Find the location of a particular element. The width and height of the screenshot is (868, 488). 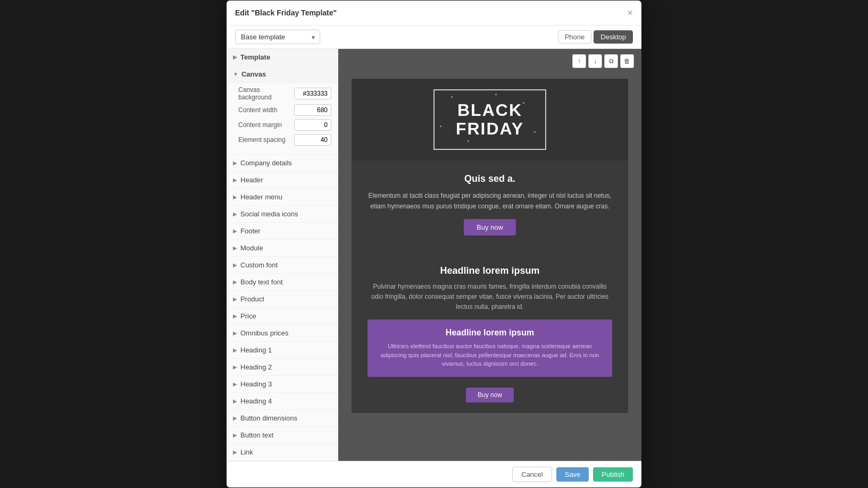

sidebar-item-label: Heading 1 is located at coordinates (256, 350).